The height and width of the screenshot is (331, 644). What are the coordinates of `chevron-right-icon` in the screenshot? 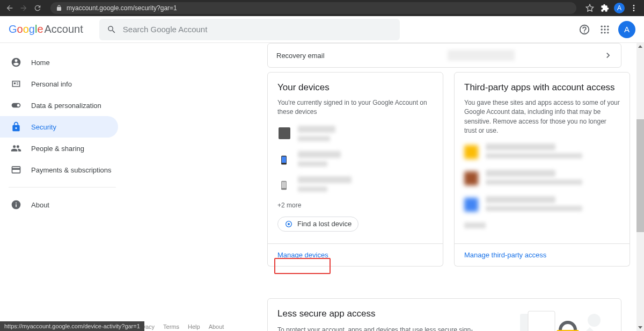 It's located at (608, 55).